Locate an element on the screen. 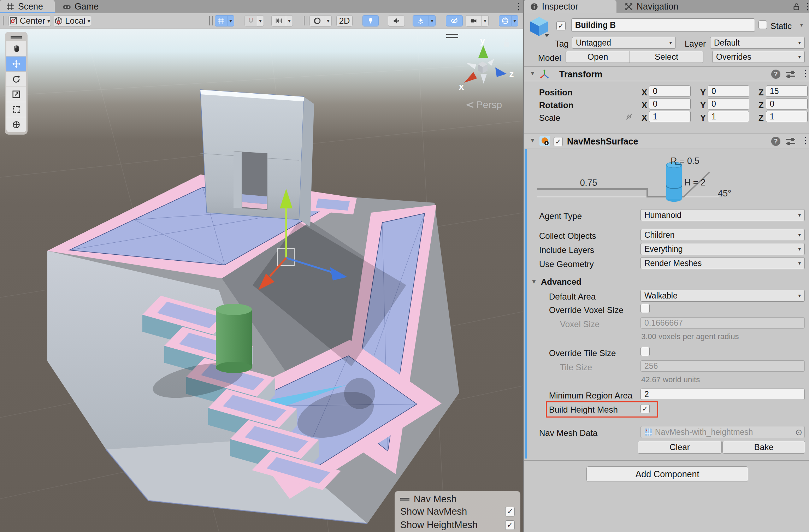 This screenshot has width=809, height=532. orientation-button: Local ▾ is located at coordinates (72, 21).